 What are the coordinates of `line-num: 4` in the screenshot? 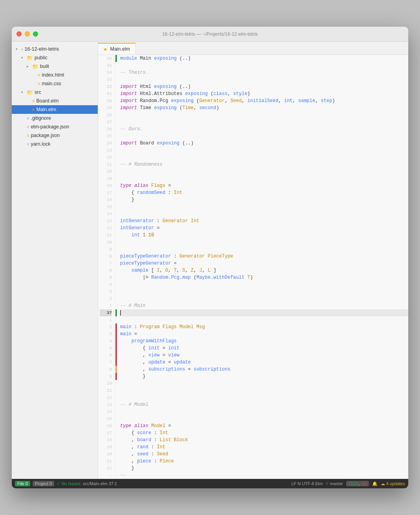 It's located at (106, 285).